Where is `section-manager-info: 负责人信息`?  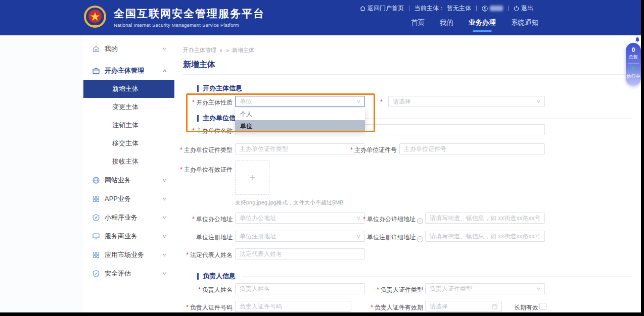 section-manager-info: 负责人信息 is located at coordinates (415, 276).